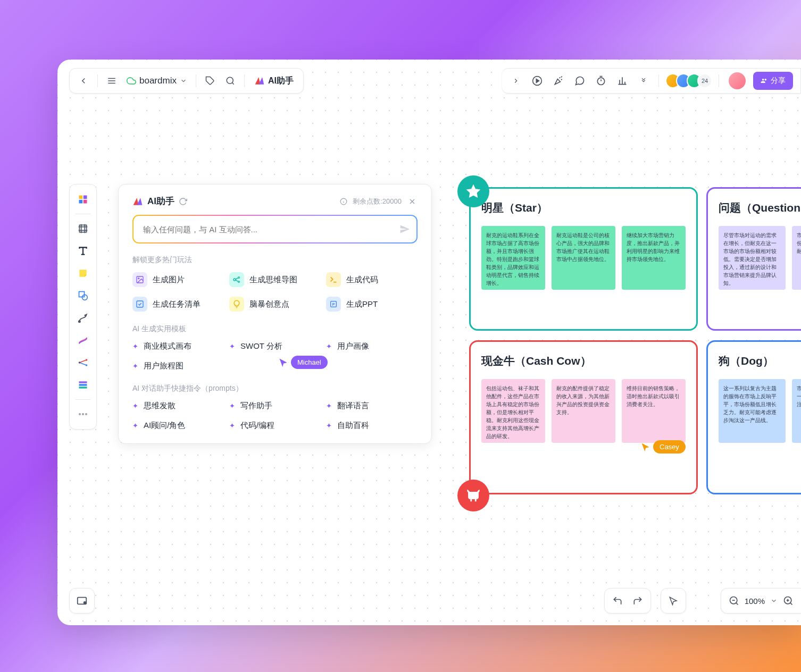 This screenshot has width=801, height=672. Describe the element at coordinates (734, 601) in the screenshot. I see `zoom-out-button` at that location.